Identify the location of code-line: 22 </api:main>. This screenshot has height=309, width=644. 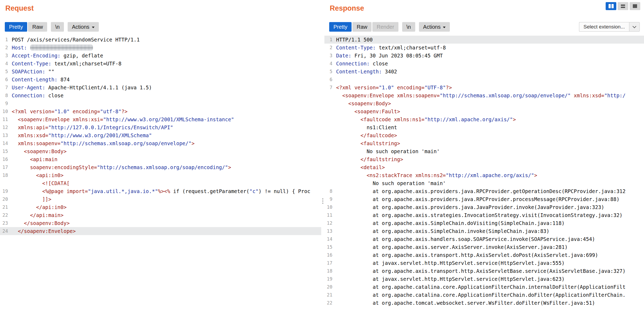
(161, 215).